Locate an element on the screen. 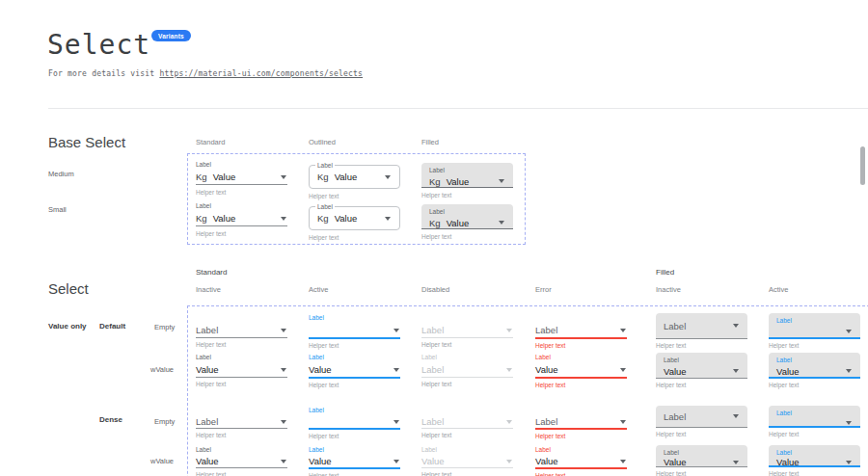 The height and width of the screenshot is (476, 868). select-cell-standard-error-r1: LabelHelper text is located at coordinates (581, 331).